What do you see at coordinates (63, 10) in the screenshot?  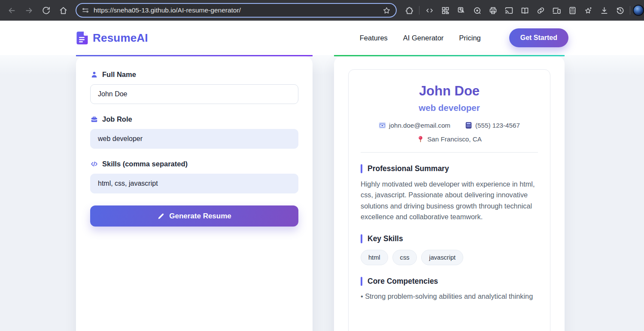 I see `home-button` at bounding box center [63, 10].